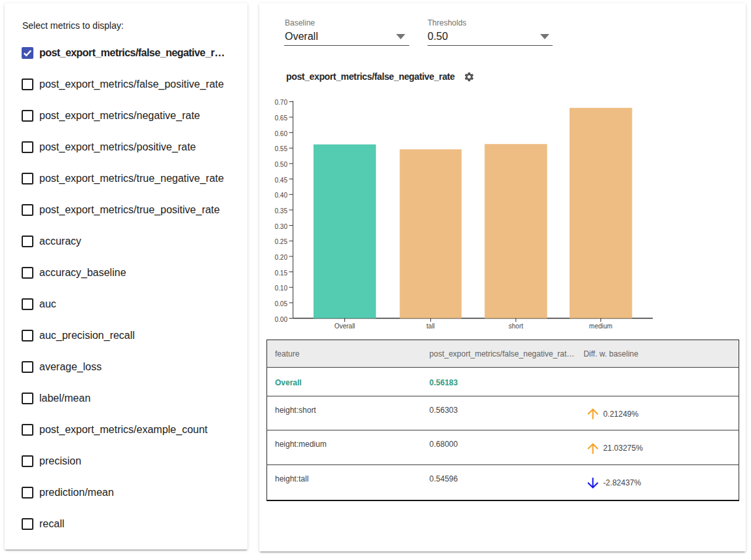 The width and height of the screenshot is (751, 560). Describe the element at coordinates (282, 242) in the screenshot. I see `svg-text: 0.25` at that location.